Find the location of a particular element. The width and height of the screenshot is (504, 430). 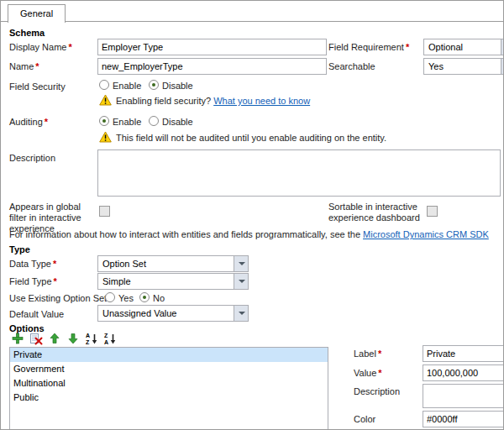

sortable-label: Sortable in interactive experience dashb… is located at coordinates (375, 212).